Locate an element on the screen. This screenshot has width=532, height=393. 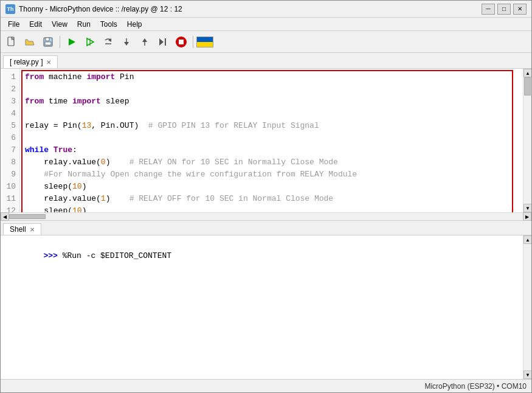
debug-button is located at coordinates (90, 42).